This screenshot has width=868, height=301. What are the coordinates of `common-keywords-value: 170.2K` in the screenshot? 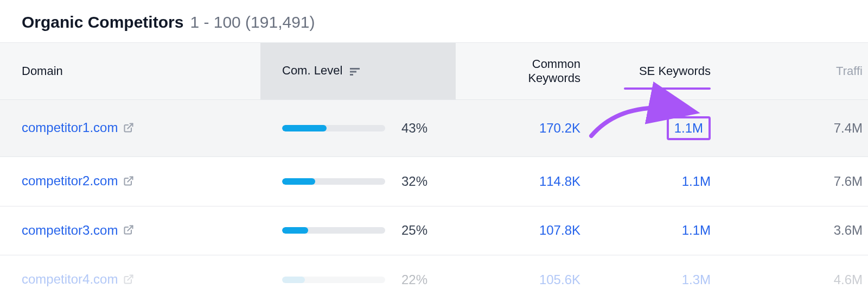 It's located at (560, 128).